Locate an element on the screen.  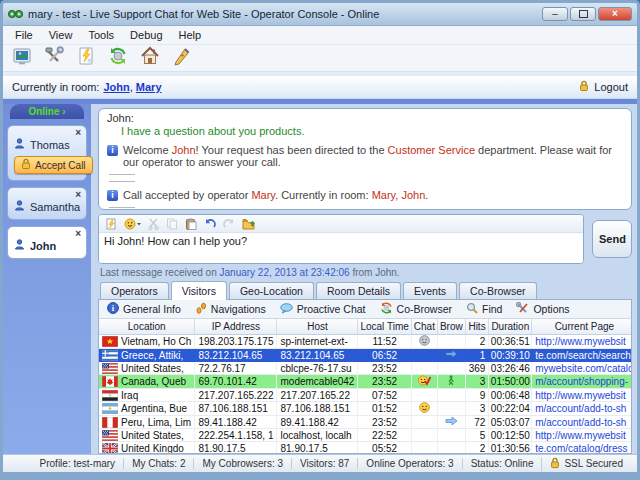
room-user-link: Mary is located at coordinates (149, 87).